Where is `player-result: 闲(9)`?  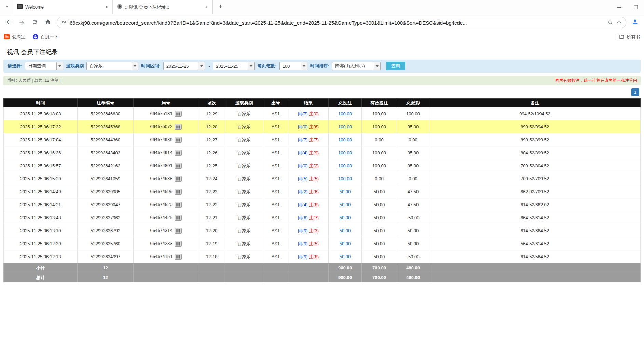 player-result: 闲(9) is located at coordinates (303, 244).